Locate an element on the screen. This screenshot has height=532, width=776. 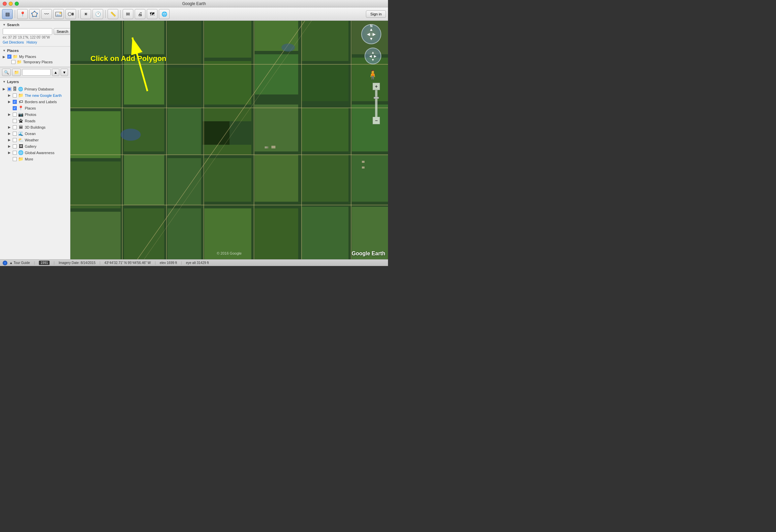
ruler-button: 📏 is located at coordinates (113, 14).